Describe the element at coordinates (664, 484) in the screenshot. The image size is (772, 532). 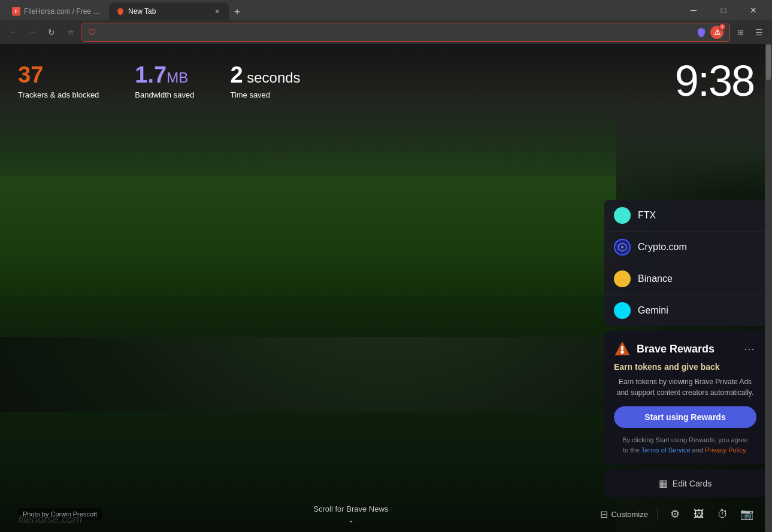
I see `edit-cards-icon: ▦` at that location.